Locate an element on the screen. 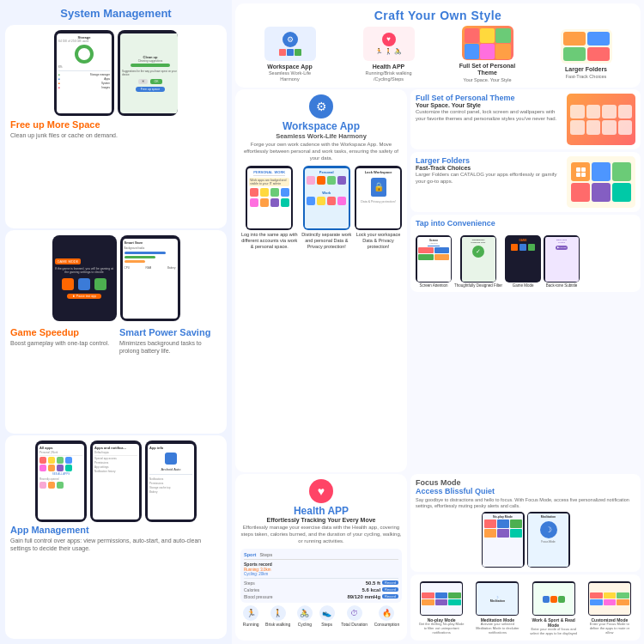 Image resolution: width=644 pixels, height=644 pixels. storage-screen: Storage 64 GB of 256 GB used 6% ■Storage… is located at coordinates (84, 74).